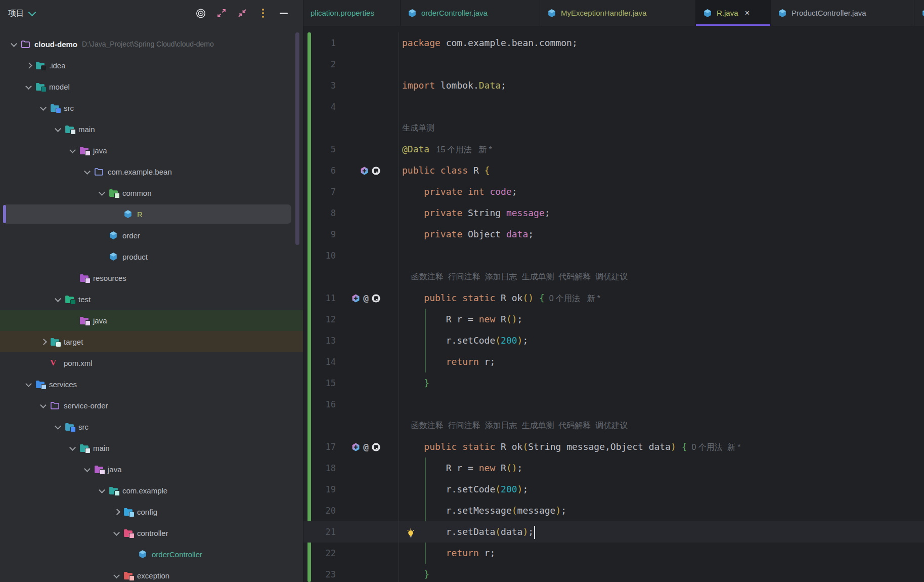 This screenshot has width=924, height=582. I want to click on line-number: 9, so click(322, 234).